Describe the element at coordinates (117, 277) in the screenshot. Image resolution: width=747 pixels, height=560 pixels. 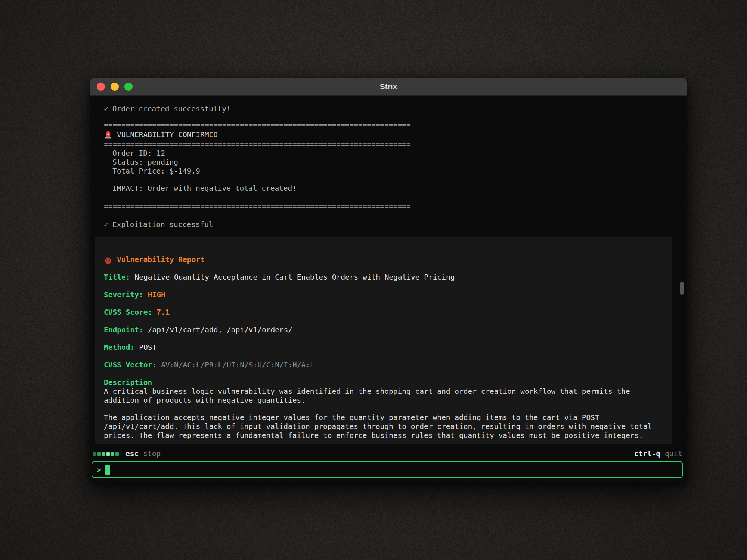
I see `field-label: Title:` at that location.